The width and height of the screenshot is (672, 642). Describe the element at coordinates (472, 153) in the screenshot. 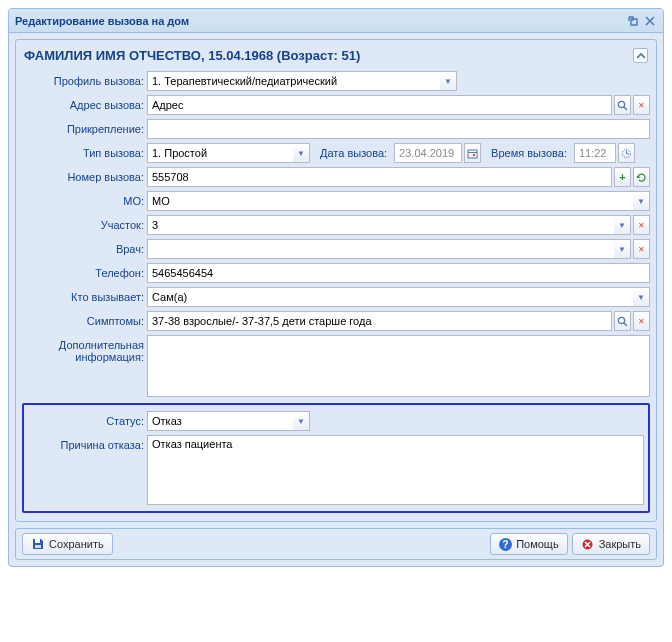

I see `calendar-icon` at that location.